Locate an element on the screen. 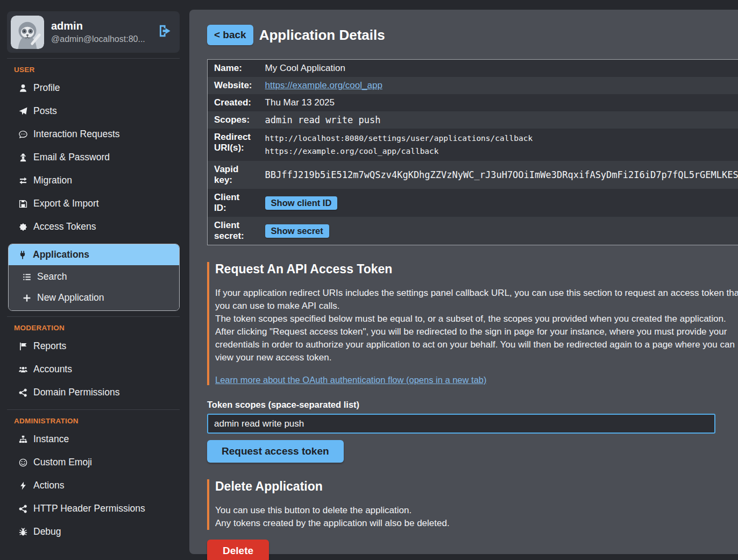 The image size is (738, 560). exchange-arrows-icon is located at coordinates (23, 181).